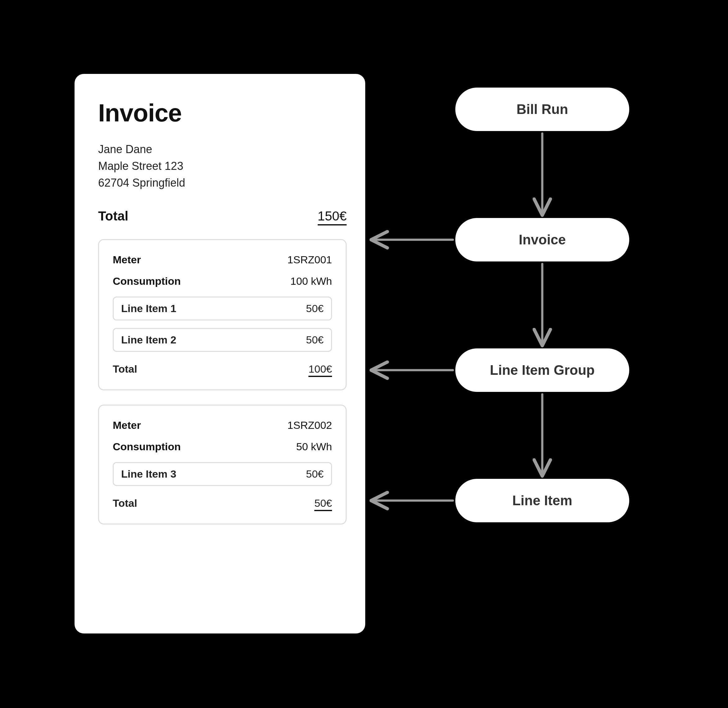 This screenshot has height=708, width=728. What do you see at coordinates (332, 217) in the screenshot?
I see `invoice-total-value: 150€` at bounding box center [332, 217].